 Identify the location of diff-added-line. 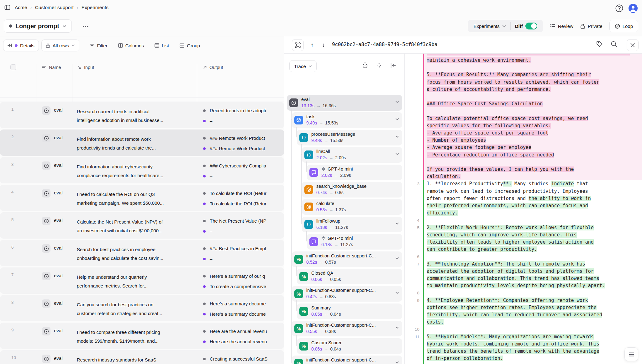
(533, 256).